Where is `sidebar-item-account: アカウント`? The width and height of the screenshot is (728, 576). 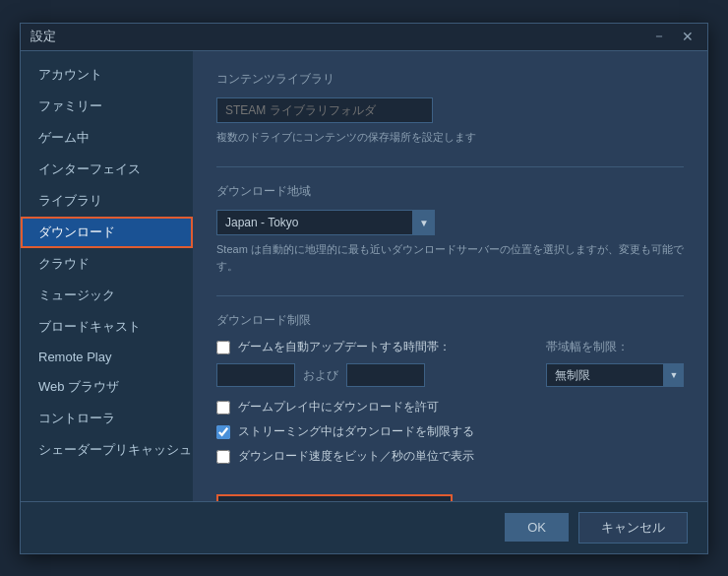 sidebar-item-account: アカウント is located at coordinates (106, 75).